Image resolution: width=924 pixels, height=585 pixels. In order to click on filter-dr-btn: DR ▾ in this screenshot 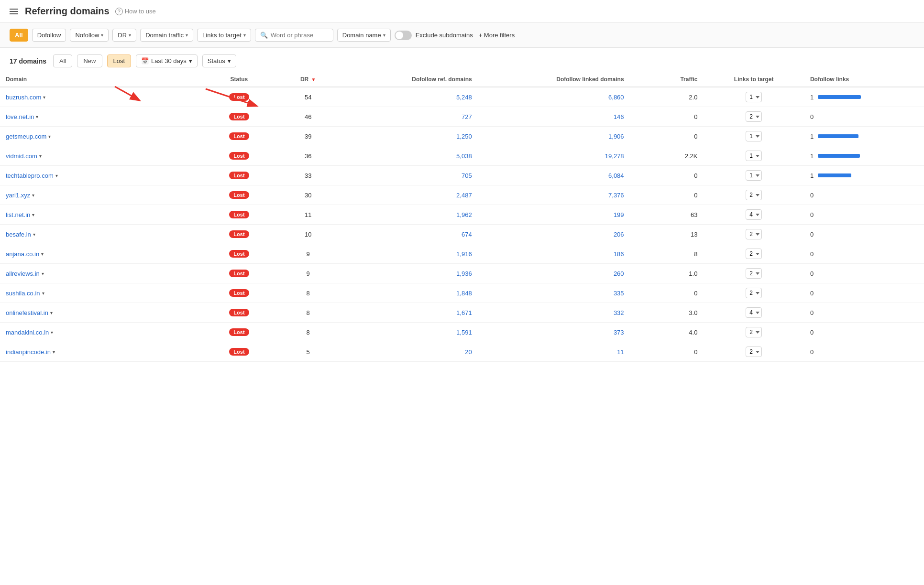, I will do `click(124, 35)`.